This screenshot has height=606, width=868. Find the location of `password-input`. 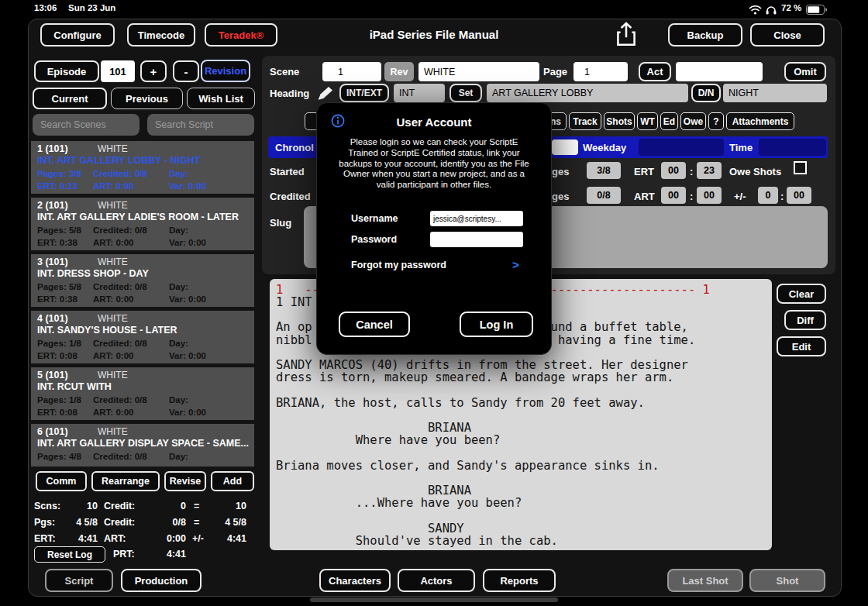

password-input is located at coordinates (477, 239).